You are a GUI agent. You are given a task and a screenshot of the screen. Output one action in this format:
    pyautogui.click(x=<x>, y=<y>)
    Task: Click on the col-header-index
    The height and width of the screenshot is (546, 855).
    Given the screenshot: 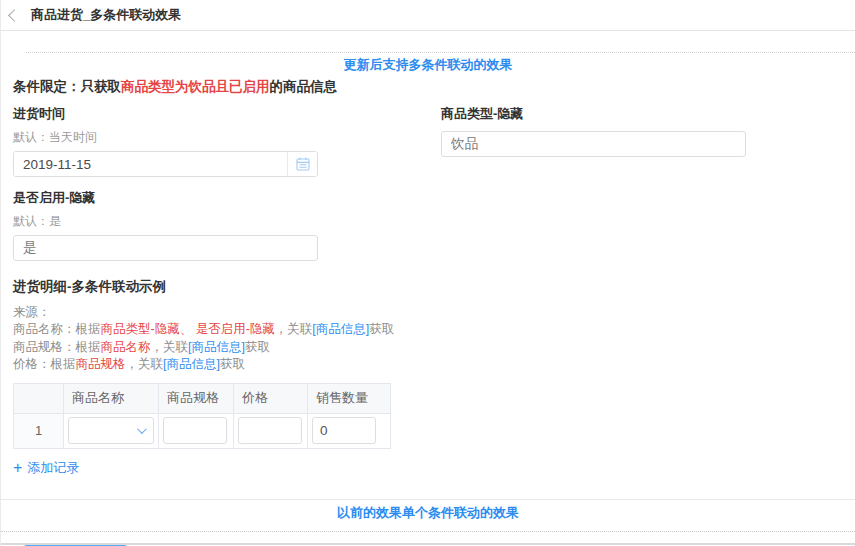 What is the action you would take?
    pyautogui.click(x=39, y=398)
    